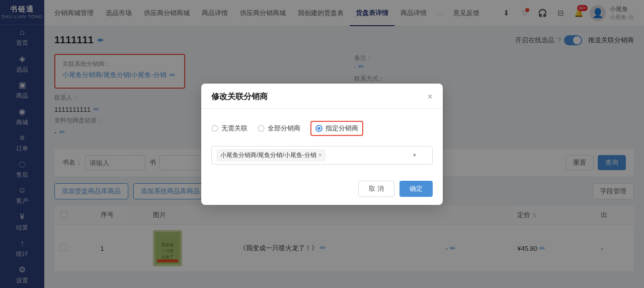 The width and height of the screenshot is (644, 288). Describe the element at coordinates (234, 128) in the screenshot. I see `radio-none-label: 无需关联` at that location.